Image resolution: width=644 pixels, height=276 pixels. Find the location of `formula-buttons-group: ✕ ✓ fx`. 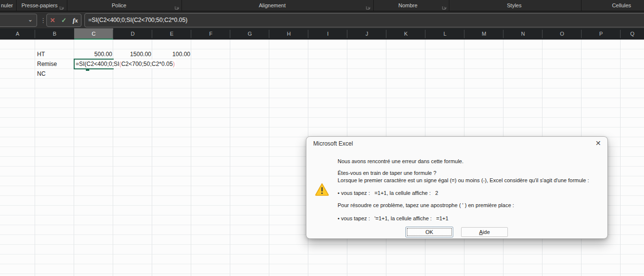

formula-buttons-group: ✕ ✓ fx is located at coordinates (64, 21).